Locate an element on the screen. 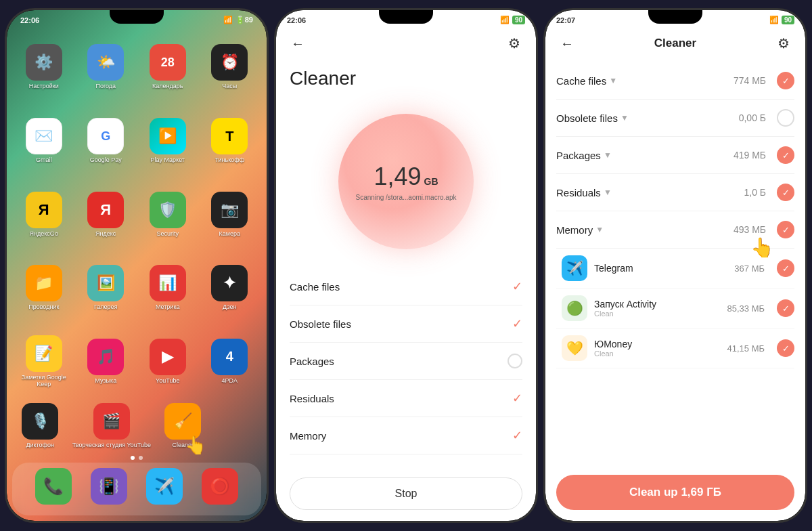 The width and height of the screenshot is (812, 531). result-obsolete-size: 0,00 Б is located at coordinates (752, 118).